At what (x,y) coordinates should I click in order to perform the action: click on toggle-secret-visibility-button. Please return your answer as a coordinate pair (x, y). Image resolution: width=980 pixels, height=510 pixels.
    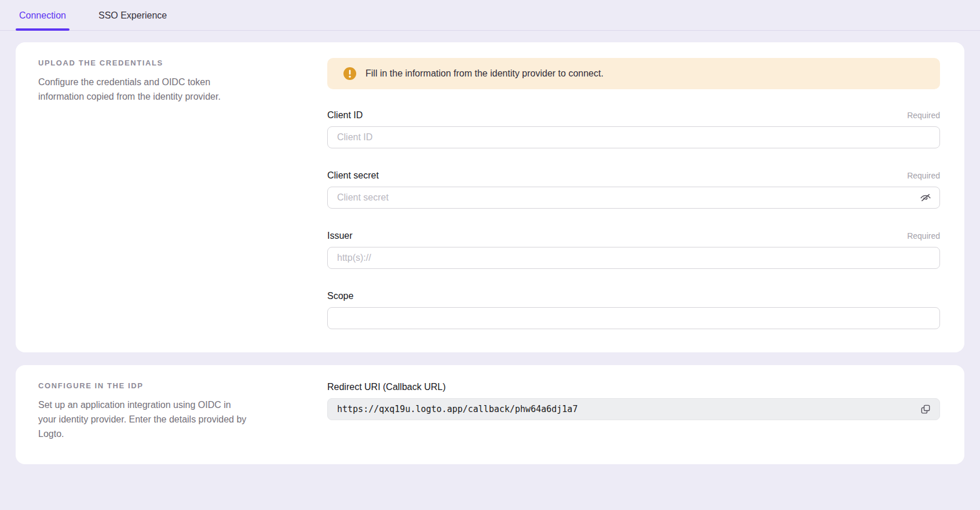
    Looking at the image, I should click on (926, 198).